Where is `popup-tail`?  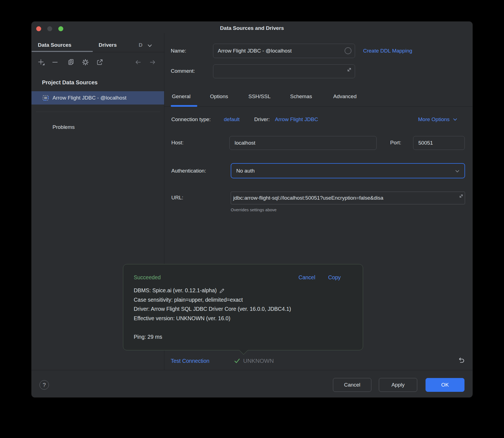 popup-tail is located at coordinates (244, 350).